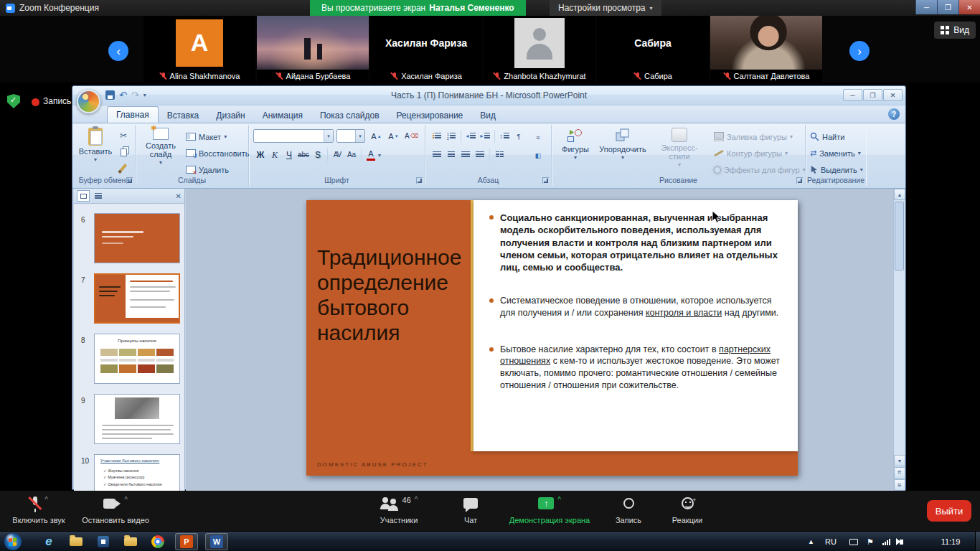 This screenshot has width=980, height=551. What do you see at coordinates (98, 196) in the screenshot?
I see `outline-tab` at bounding box center [98, 196].